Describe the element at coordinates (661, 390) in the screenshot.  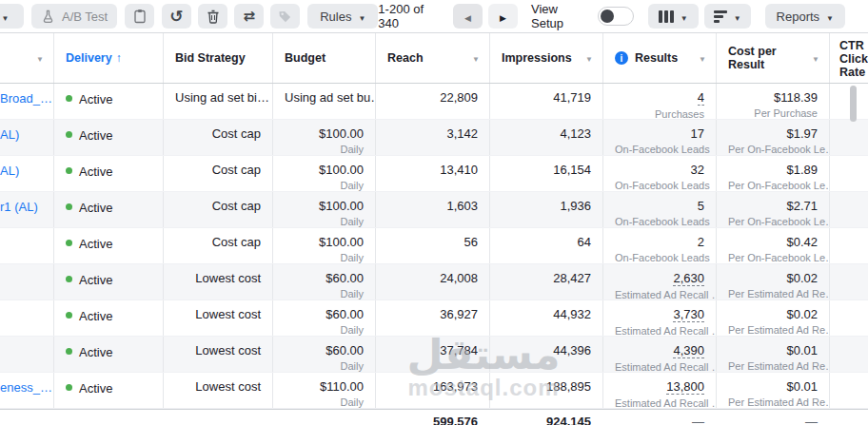
I see `cell-results: 13,800 Estimated Ad Recall …` at that location.